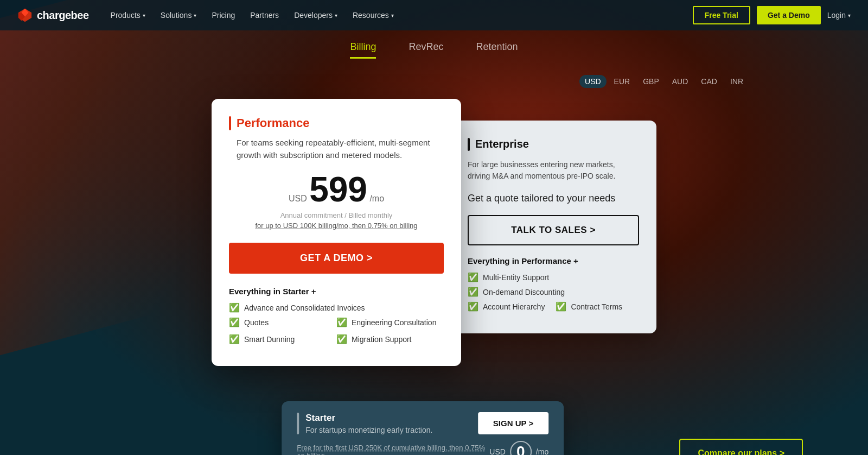  I want to click on nav-solutions: Solutions ▾, so click(179, 15).